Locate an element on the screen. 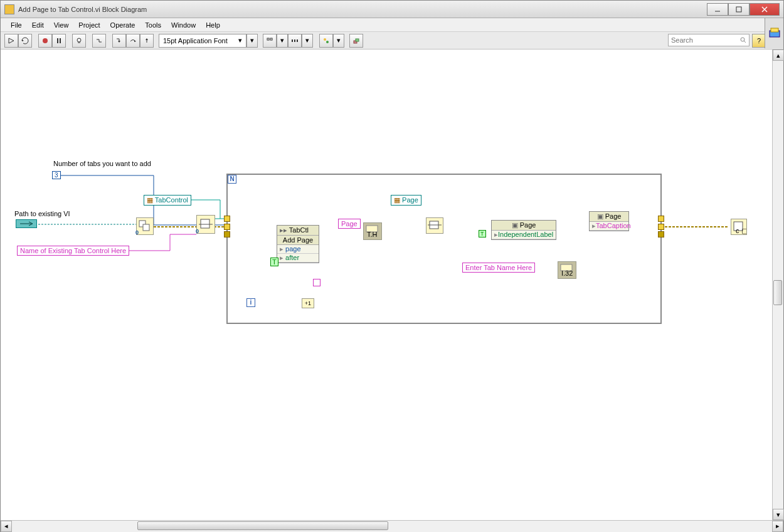 The image size is (784, 532). open-vi-ref-node: 0 is located at coordinates (145, 226).